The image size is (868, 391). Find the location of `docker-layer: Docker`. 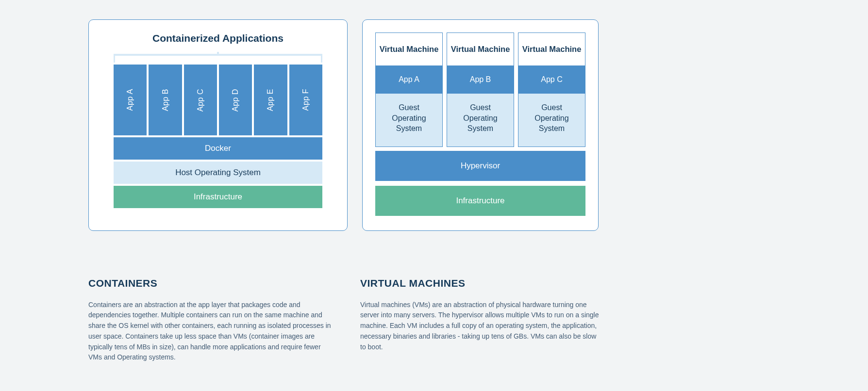

docker-layer: Docker is located at coordinates (218, 148).